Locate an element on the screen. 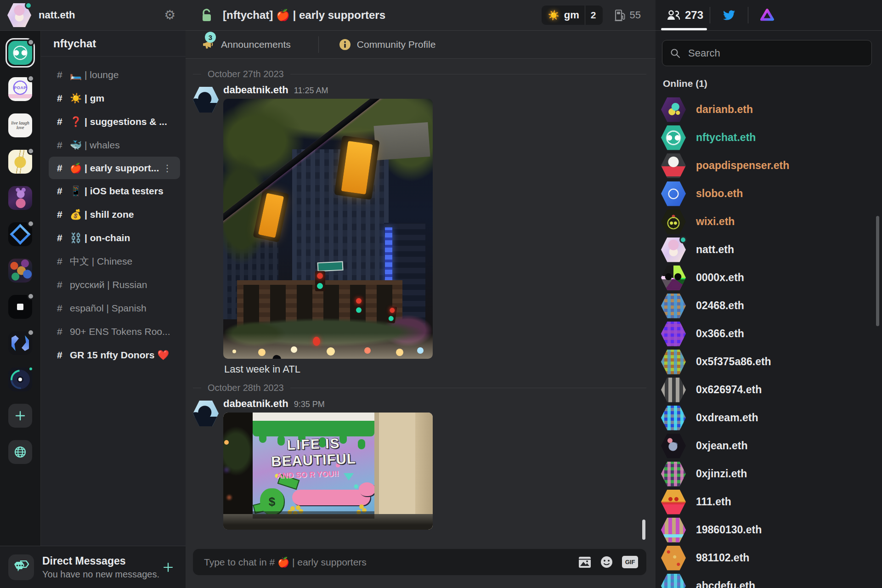 This screenshot has width=882, height=588. gm-streak-pill: ☀️ gm 2 is located at coordinates (572, 15).